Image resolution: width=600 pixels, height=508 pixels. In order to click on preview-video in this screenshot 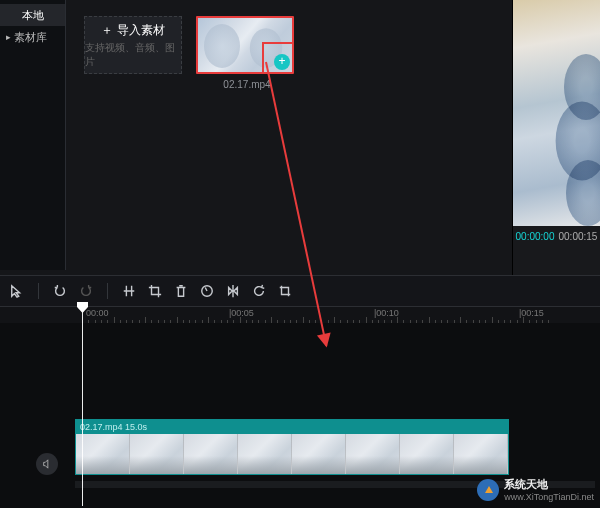, I will do `click(556, 113)`.